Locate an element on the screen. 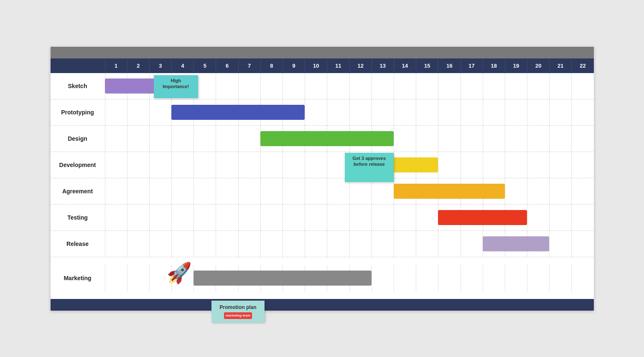 This screenshot has height=357, width=644. gantt-row-design: Design is located at coordinates (322, 139).